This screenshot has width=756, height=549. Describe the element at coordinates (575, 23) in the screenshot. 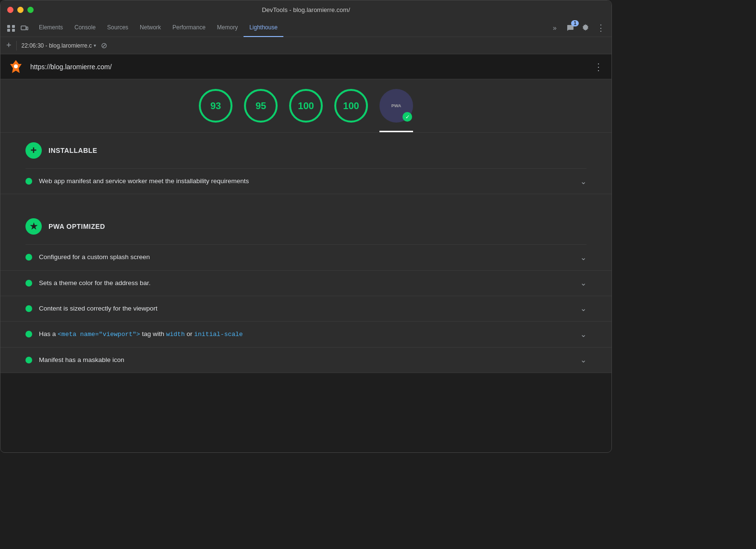

I see `chat-badge: 1` at that location.